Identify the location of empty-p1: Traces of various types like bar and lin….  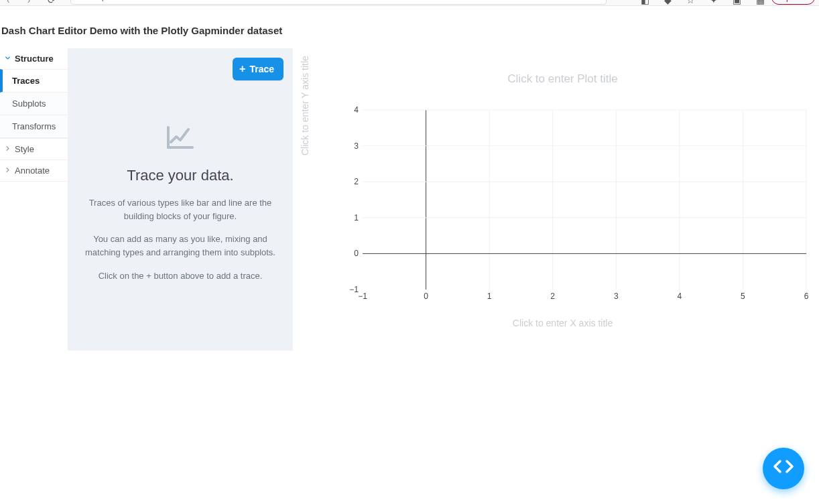
(180, 210).